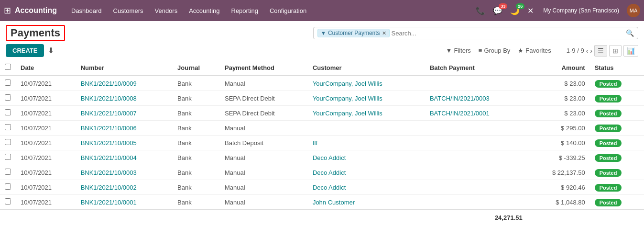 This screenshot has height=250, width=644. I want to click on table-row: 10/07/2021 BNK1/2021/10/0008 Bank SEPA D…, so click(322, 99).